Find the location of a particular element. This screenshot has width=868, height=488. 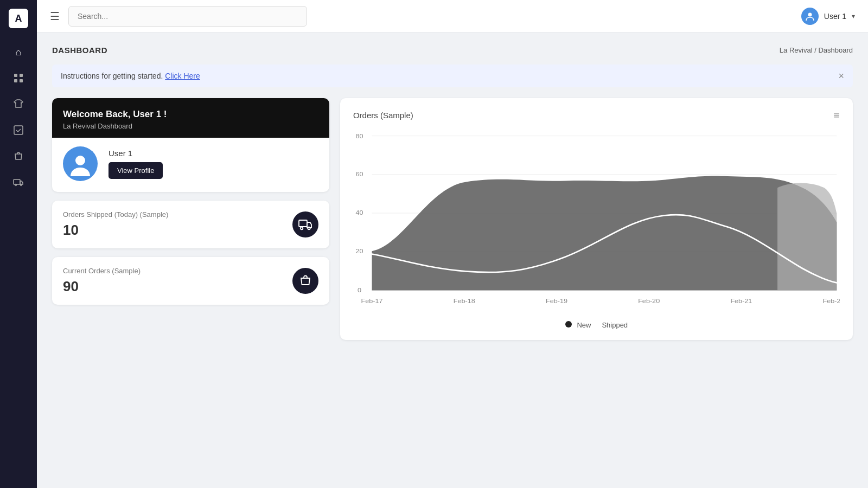

sidebar-item-tasks is located at coordinates (18, 130).